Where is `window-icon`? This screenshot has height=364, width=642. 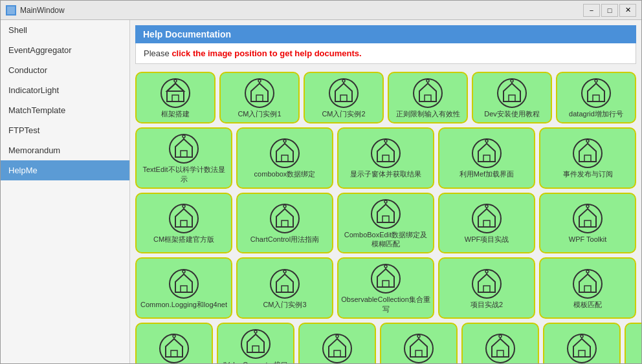 window-icon is located at coordinates (11, 10).